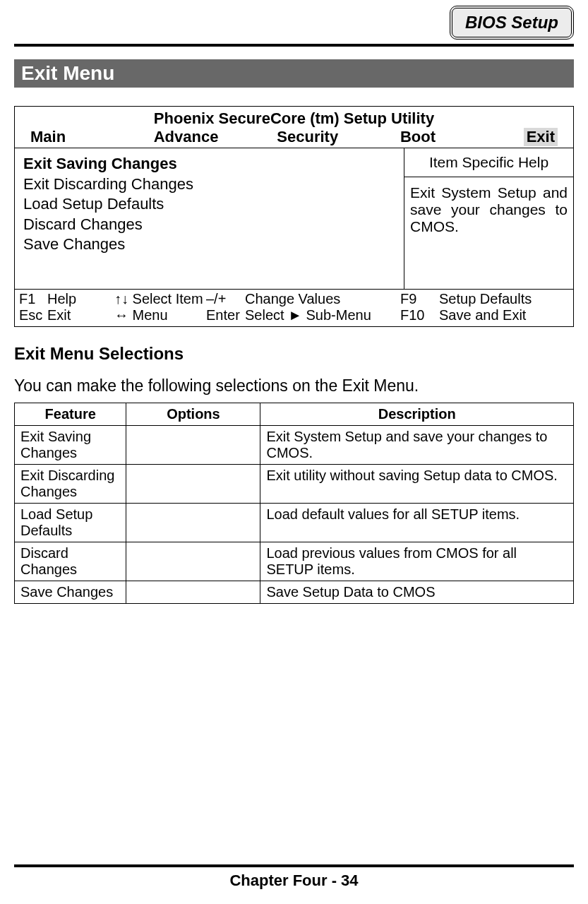  Describe the element at coordinates (92, 137) in the screenshot. I see `tab-main: Main` at that location.